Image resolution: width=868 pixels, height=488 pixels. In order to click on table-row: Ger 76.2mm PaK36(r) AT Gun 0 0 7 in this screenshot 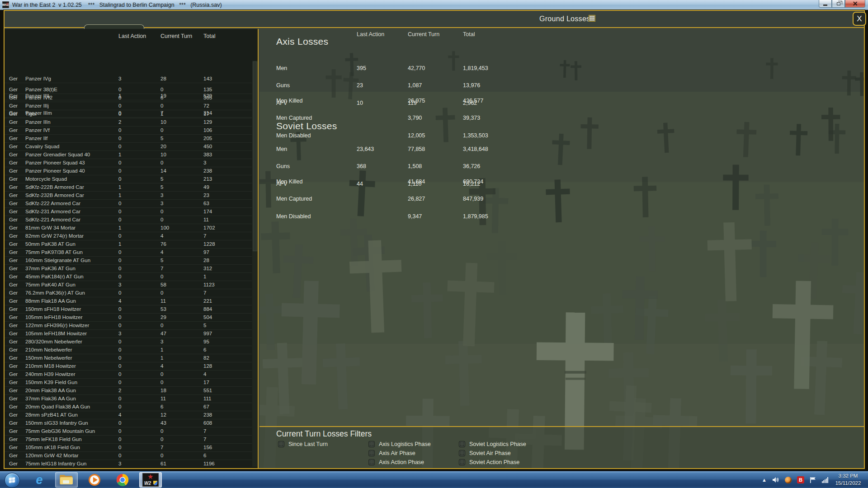, I will do `click(128, 293)`.